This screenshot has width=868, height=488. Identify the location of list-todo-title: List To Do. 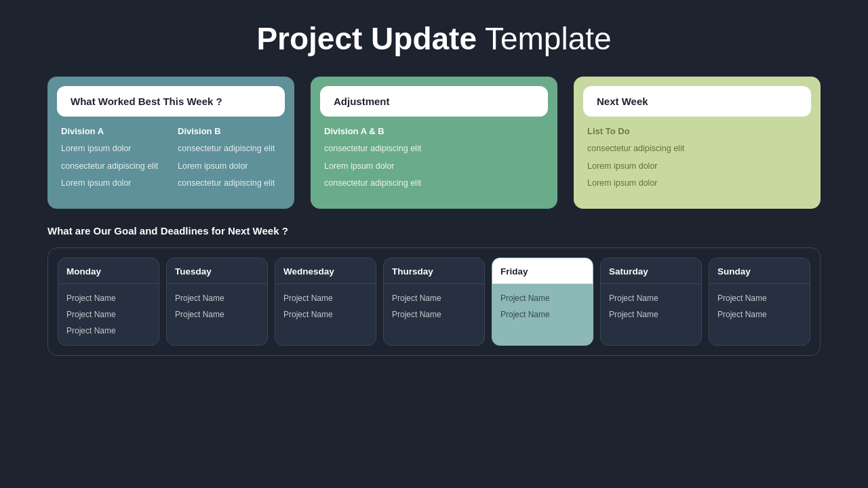
(697, 131).